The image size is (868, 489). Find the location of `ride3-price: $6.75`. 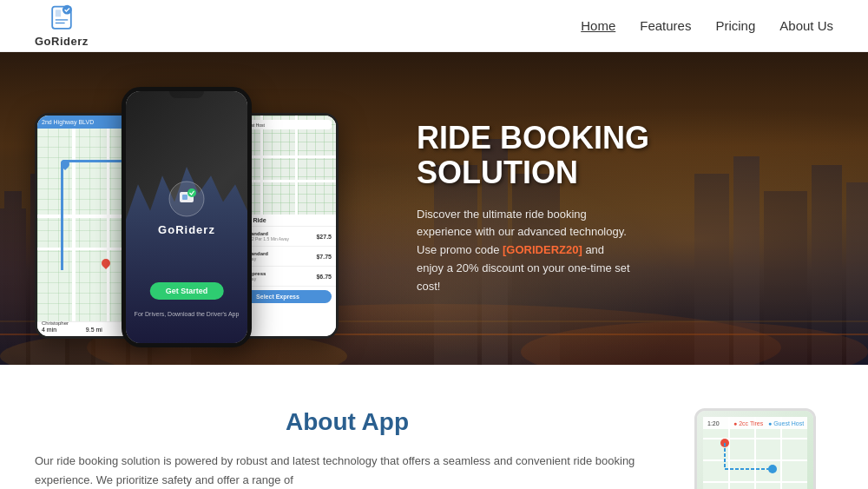

ride3-price: $6.75 is located at coordinates (324, 276).